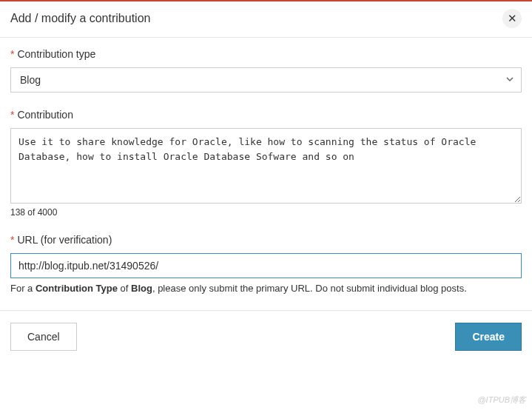  I want to click on contribution-type-label: *Contribution type, so click(266, 54).